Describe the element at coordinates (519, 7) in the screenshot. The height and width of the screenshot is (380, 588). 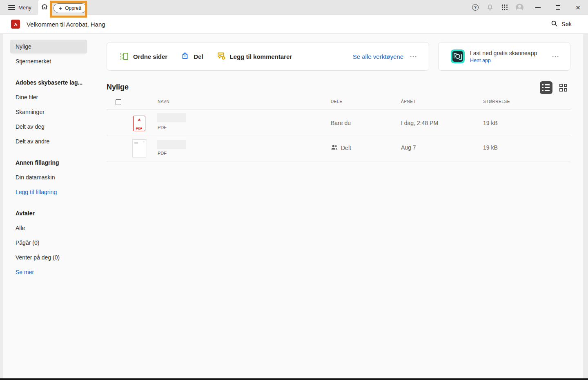
I see `avatar-icon` at that location.